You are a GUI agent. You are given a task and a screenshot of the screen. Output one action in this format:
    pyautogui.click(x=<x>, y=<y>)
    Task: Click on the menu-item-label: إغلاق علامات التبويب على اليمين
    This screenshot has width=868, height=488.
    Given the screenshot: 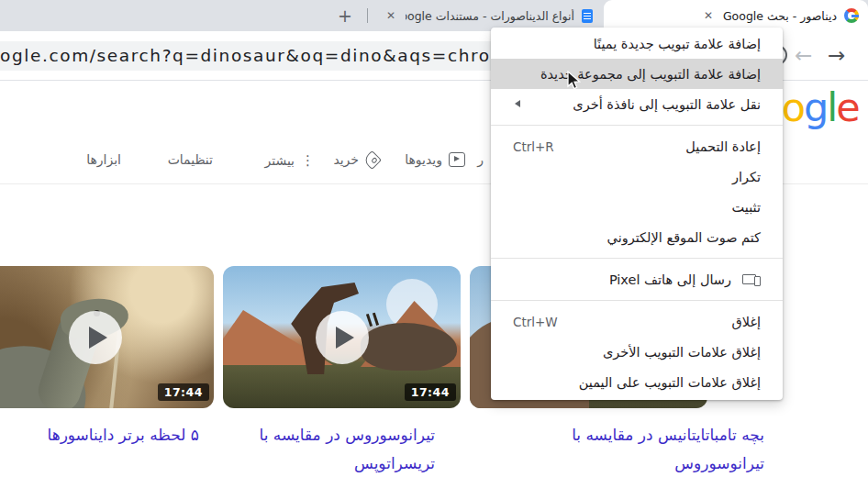 What is the action you would take?
    pyautogui.click(x=670, y=383)
    